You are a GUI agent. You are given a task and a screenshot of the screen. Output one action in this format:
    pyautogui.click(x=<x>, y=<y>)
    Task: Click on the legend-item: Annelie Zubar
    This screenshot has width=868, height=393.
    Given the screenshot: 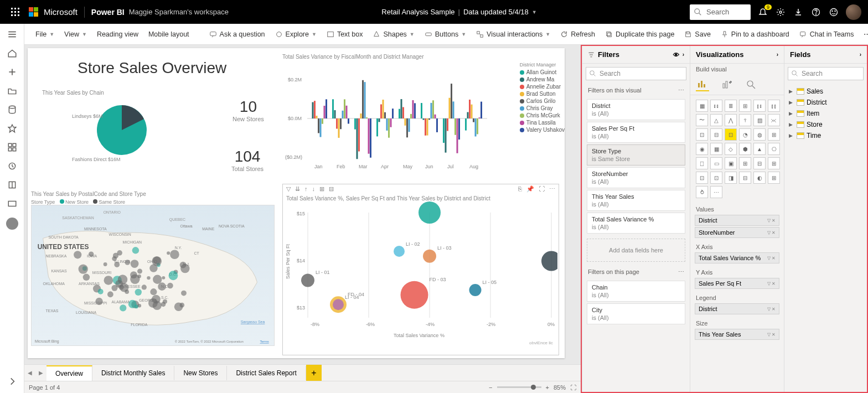 What is the action you would take?
    pyautogui.click(x=542, y=86)
    